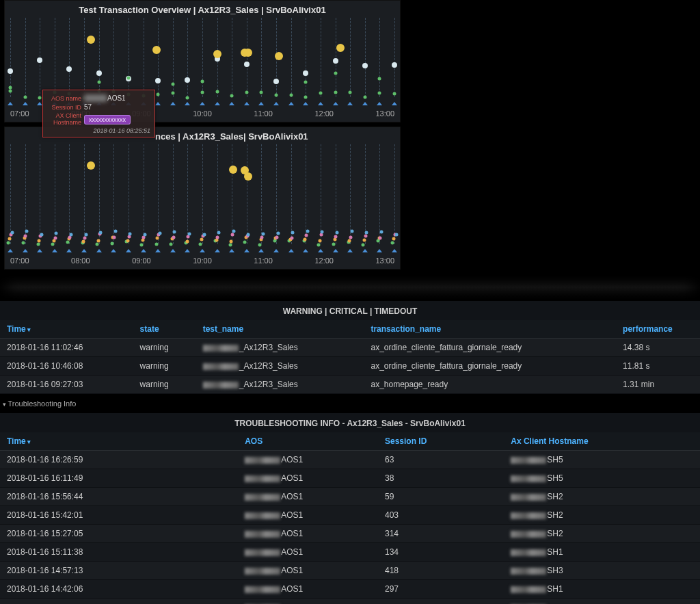 This screenshot has height=604, width=700. What do you see at coordinates (350, 534) in the screenshot?
I see `table-row: 2018-01-16 15:27:05AOS1314SH2` at bounding box center [350, 534].